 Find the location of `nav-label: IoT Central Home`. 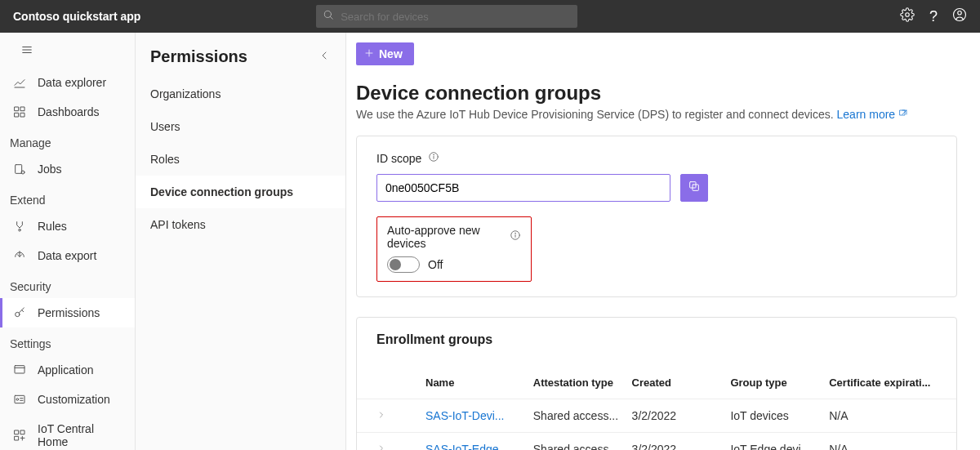

nav-label: IoT Central Home is located at coordinates (80, 435).